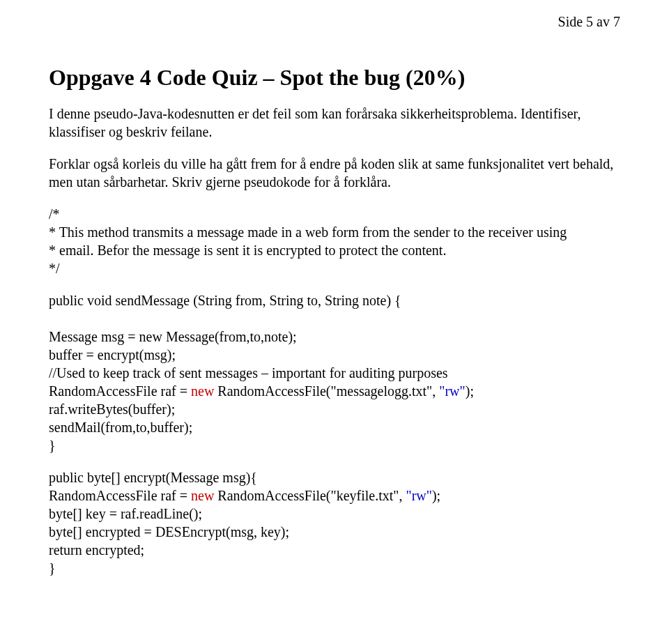 The image size is (669, 644). Describe the element at coordinates (153, 477) in the screenshot. I see `code-line: public byte[] encrypt(Message msg){` at that location.